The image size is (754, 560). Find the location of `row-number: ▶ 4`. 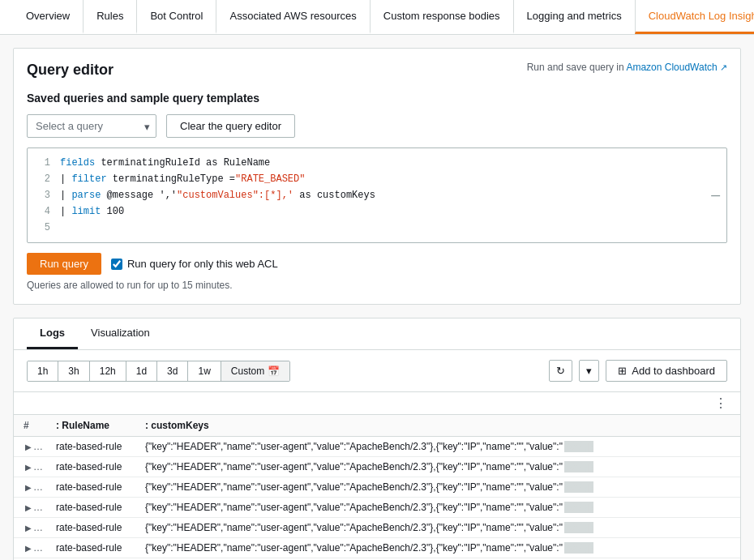

row-number: ▶ 4 is located at coordinates (30, 507).